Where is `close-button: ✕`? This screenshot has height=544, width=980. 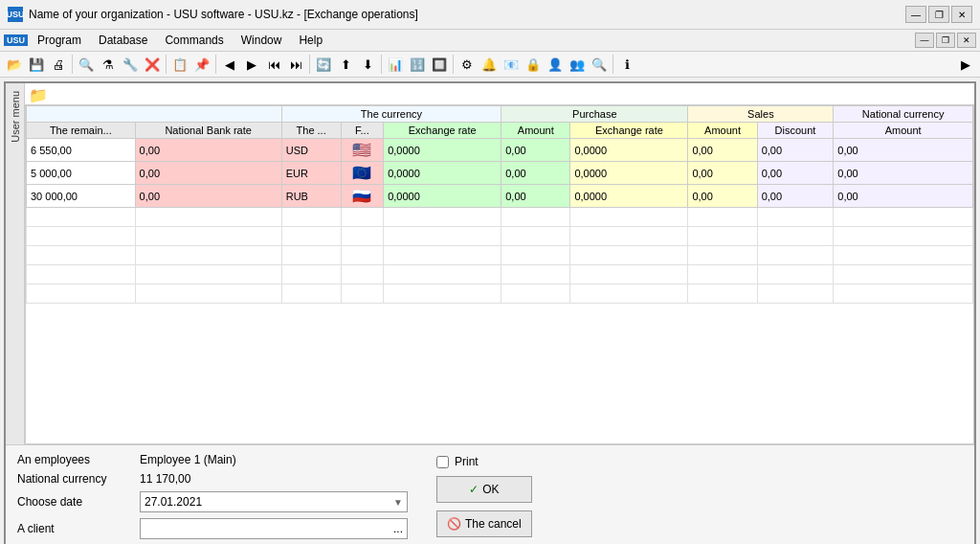
close-button: ✕ is located at coordinates (962, 14).